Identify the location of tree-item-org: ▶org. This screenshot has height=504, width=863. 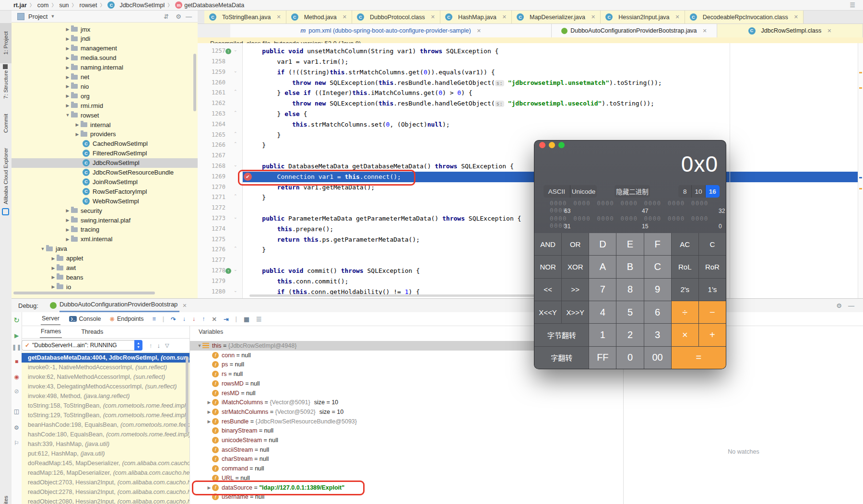
(105, 96).